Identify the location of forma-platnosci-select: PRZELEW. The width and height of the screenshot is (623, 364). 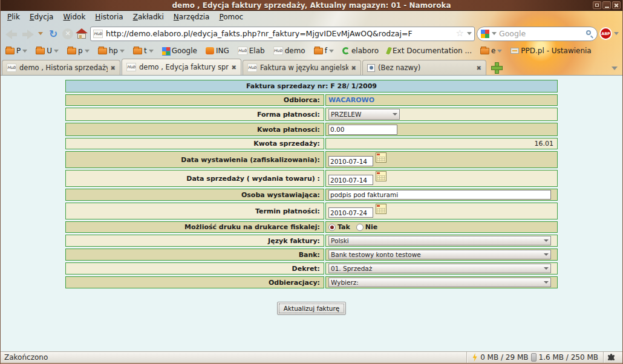
(364, 114).